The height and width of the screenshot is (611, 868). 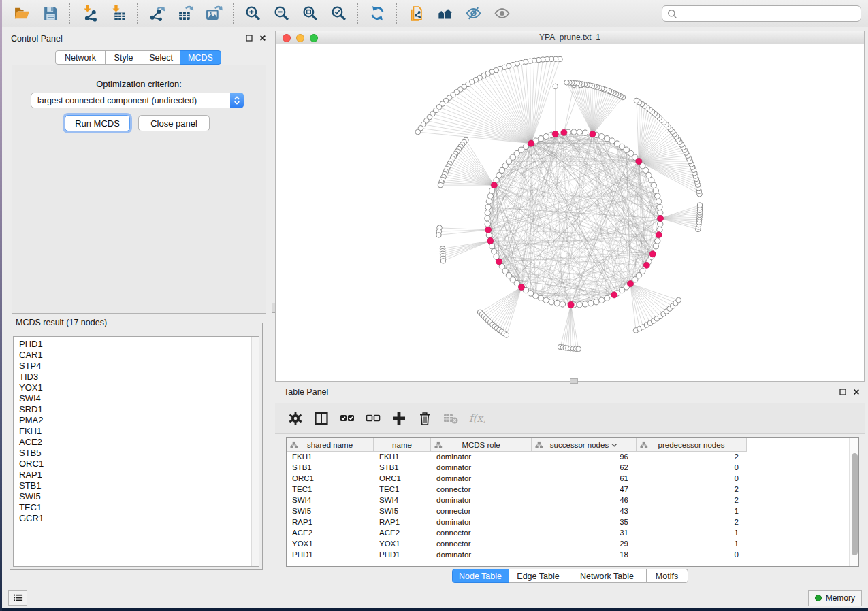 What do you see at coordinates (138, 101) in the screenshot?
I see `optimization-select: largest connected component (undirected)` at bounding box center [138, 101].